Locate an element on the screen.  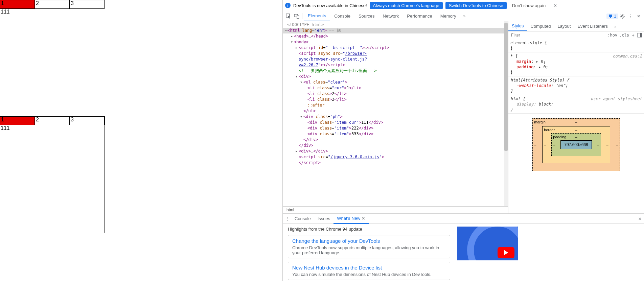
drawer-more-icon: ⋮ is located at coordinates (287, 219).